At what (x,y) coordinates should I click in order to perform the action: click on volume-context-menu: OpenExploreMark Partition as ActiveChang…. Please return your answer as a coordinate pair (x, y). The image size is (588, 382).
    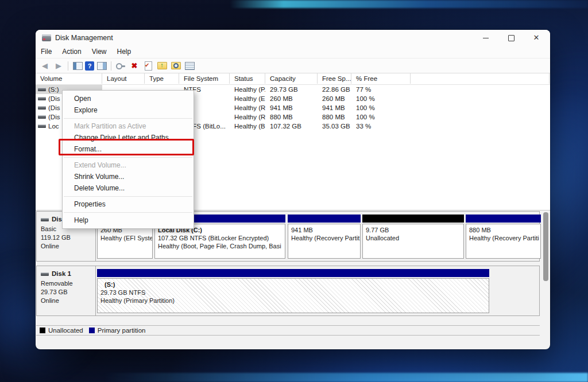
    Looking at the image, I should click on (128, 159).